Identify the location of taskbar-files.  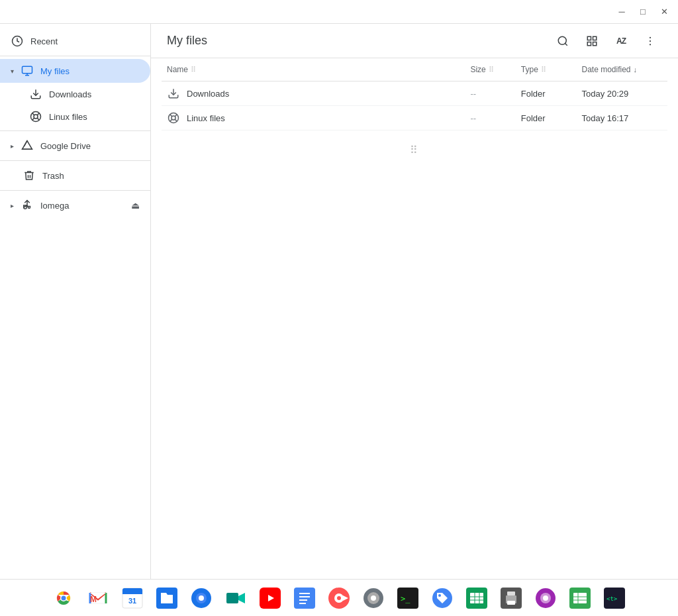
(167, 598).